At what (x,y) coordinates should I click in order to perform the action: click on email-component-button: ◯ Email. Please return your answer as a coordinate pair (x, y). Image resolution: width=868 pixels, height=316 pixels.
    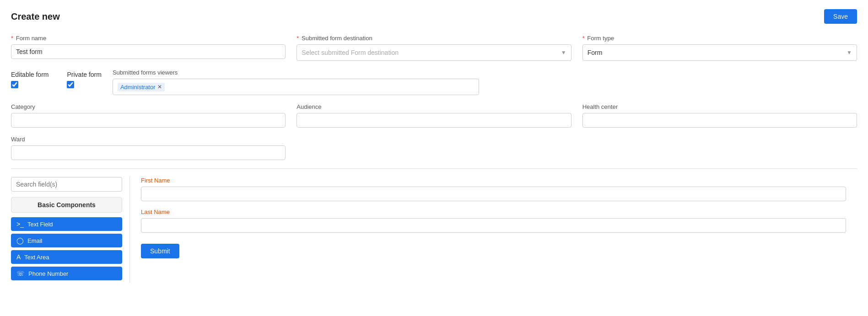
    Looking at the image, I should click on (67, 241).